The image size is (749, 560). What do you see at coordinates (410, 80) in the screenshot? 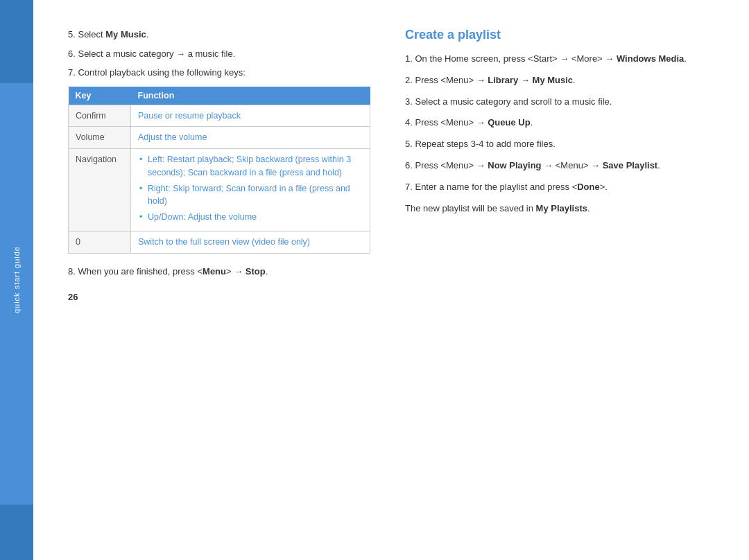
I see `step-r2-num: 2.` at bounding box center [410, 80].